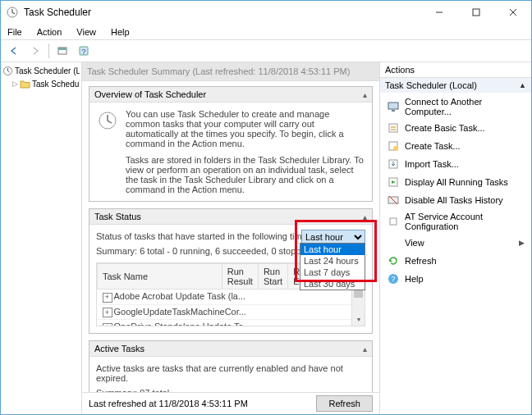 This screenshot has height=415, width=532. Describe the element at coordinates (160, 277) in the screenshot. I see `col-taskname: Task Name` at that location.